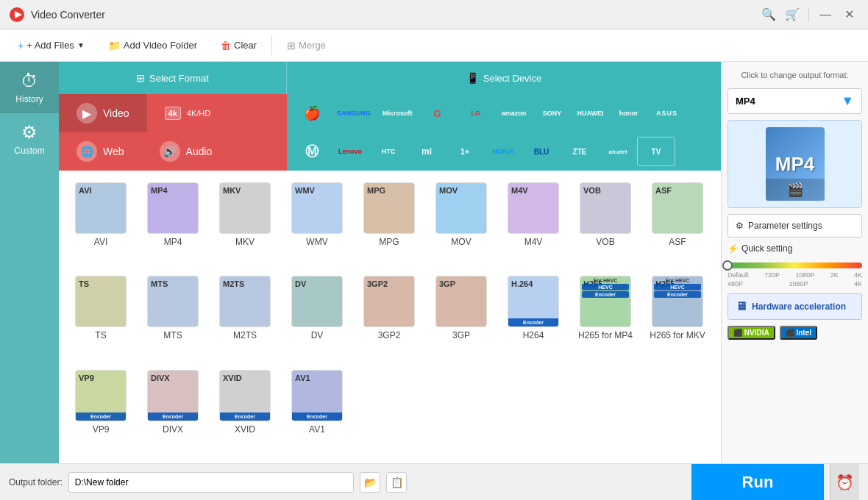  Describe the element at coordinates (728, 265) in the screenshot. I see `quality-thumb` at that location.